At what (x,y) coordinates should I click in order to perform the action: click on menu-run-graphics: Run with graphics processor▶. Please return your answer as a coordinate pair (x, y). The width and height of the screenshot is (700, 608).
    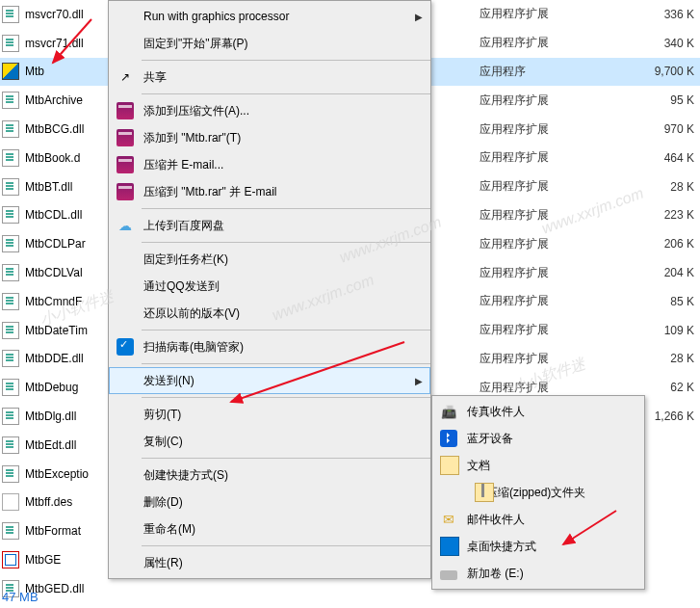
    Looking at the image, I should click on (270, 16).